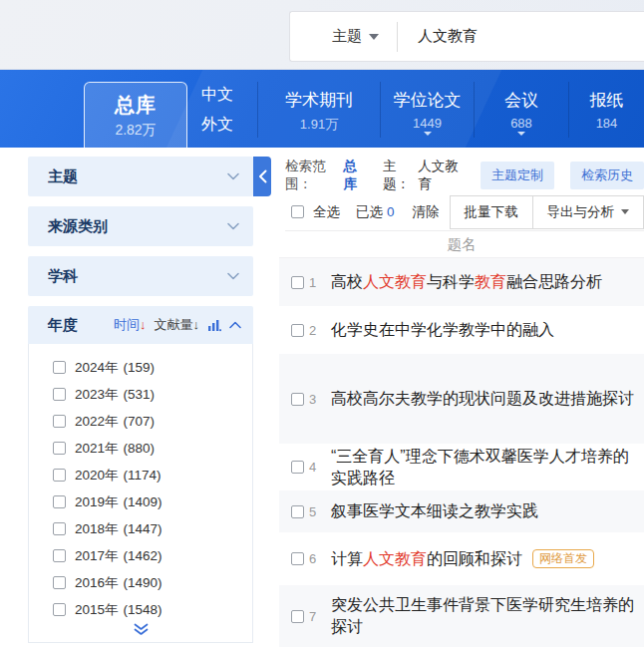  What do you see at coordinates (141, 610) in the screenshot?
I see `year-filter-item: 2015年 (1548)` at bounding box center [141, 610].